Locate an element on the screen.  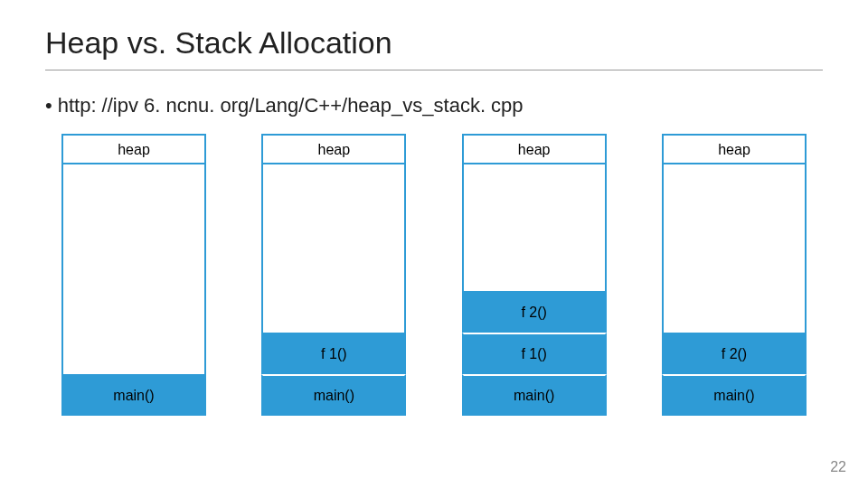
memory-column-2: heapf 2()f 1()main() is located at coordinates (534, 275).